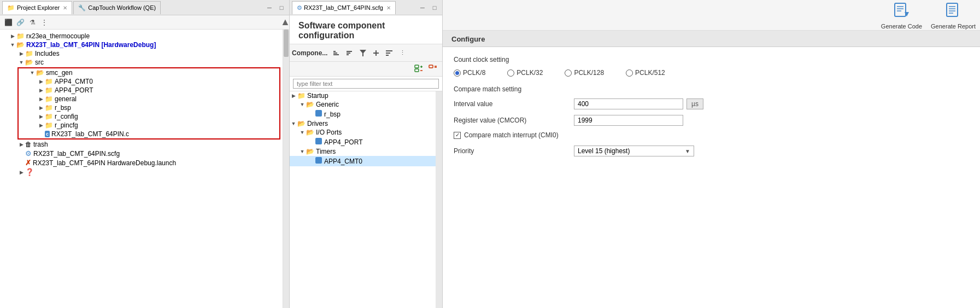 The width and height of the screenshot is (980, 308). I want to click on radio-pclk128: PCLK/128, so click(584, 73).